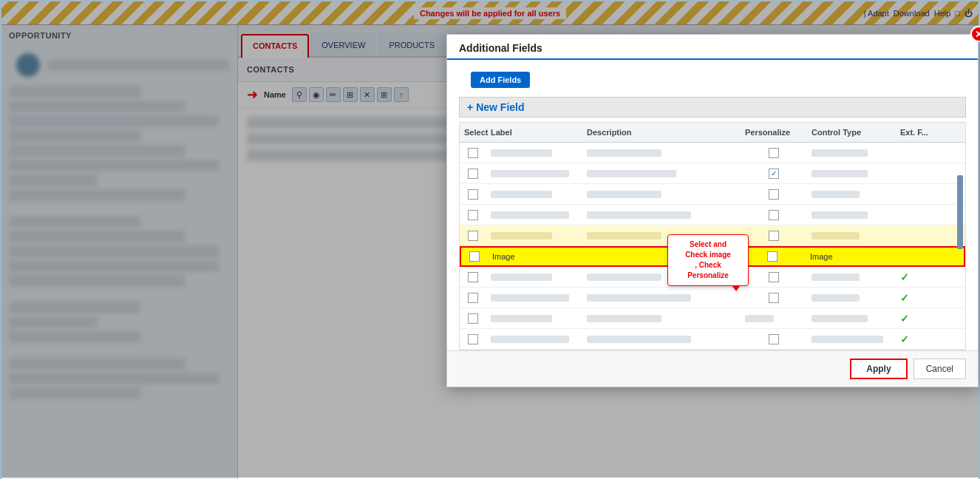 This screenshot has height=479, width=980. What do you see at coordinates (712, 107) in the screenshot?
I see `new-field-bar: + New Field` at bounding box center [712, 107].